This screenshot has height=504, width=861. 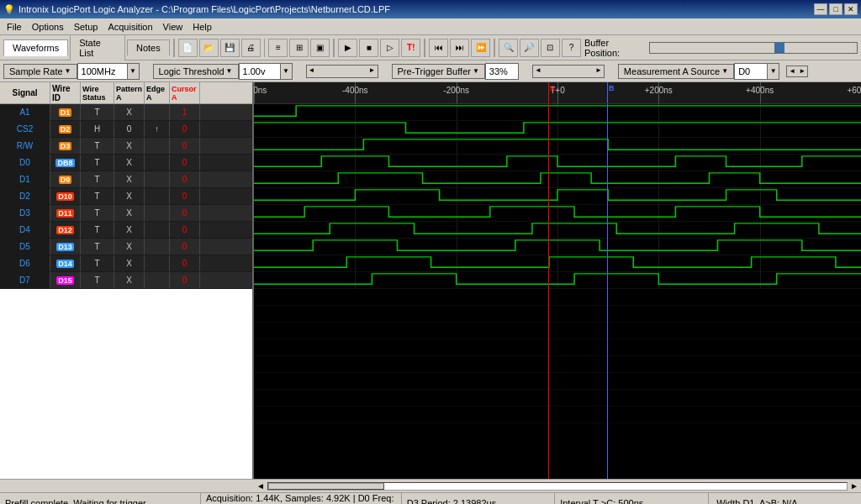 I want to click on table-row: D2D10TX0, so click(x=126, y=197).